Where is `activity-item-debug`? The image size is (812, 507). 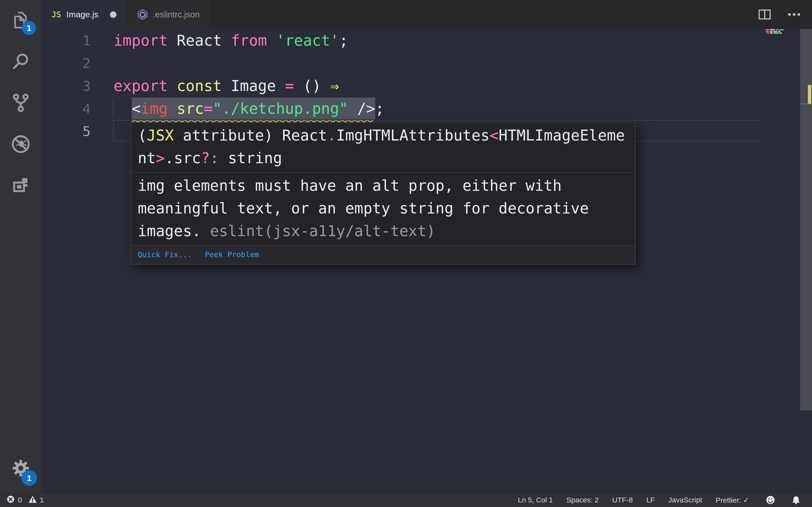
activity-item-debug is located at coordinates (21, 144).